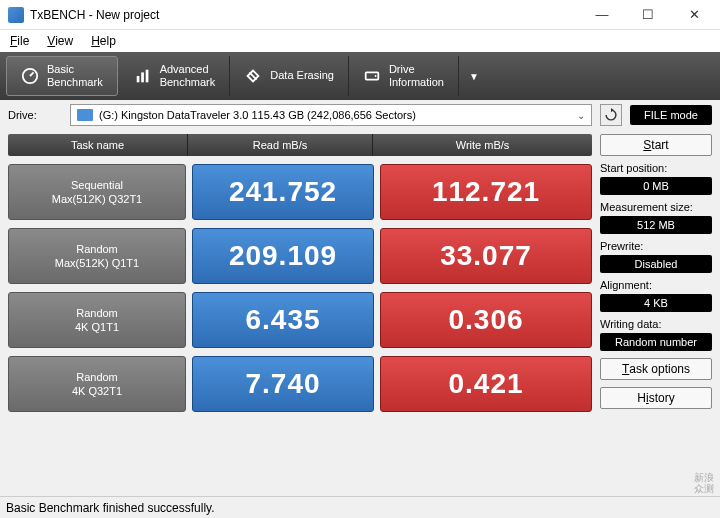 This screenshot has height=518, width=720. What do you see at coordinates (97, 192) in the screenshot?
I see `task-name: SequentialMax(512K) Q32T1` at bounding box center [97, 192].